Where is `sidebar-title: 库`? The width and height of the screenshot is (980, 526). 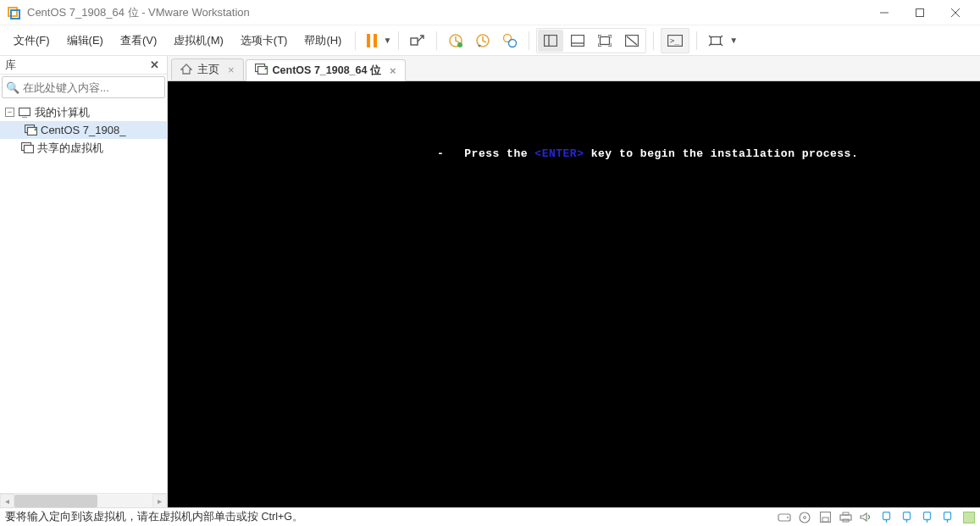 sidebar-title: 库 is located at coordinates (10, 65).